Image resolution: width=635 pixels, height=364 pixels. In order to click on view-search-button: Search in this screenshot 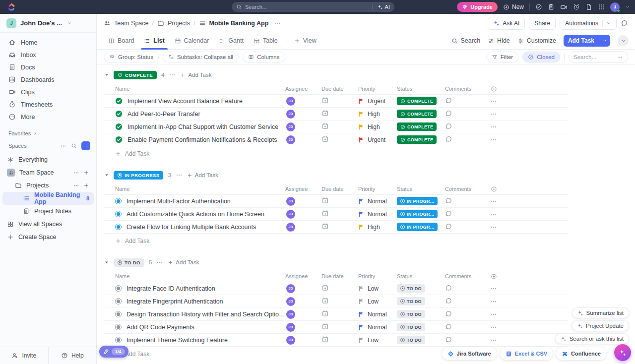, I will do `click(466, 41)`.